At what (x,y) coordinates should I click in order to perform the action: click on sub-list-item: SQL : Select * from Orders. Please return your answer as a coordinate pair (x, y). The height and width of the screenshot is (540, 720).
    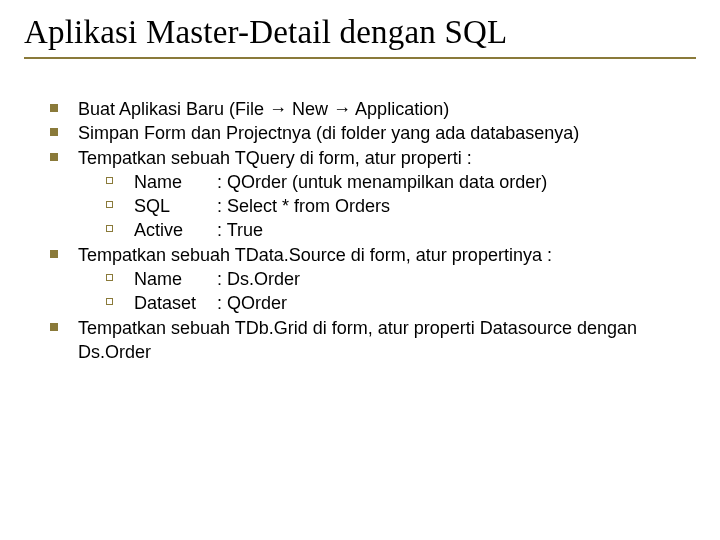
    Looking at the image, I should click on (387, 206).